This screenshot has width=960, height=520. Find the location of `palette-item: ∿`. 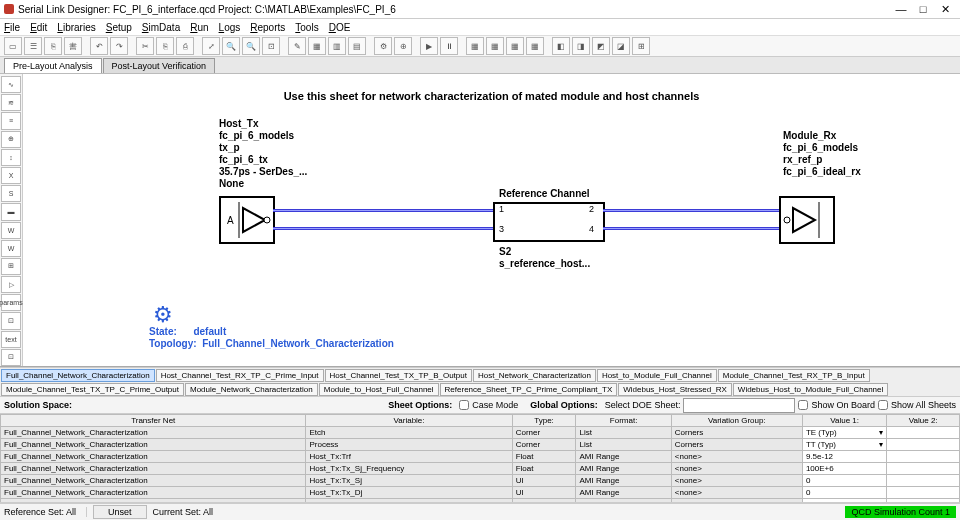

palette-item: ∿ is located at coordinates (11, 84).